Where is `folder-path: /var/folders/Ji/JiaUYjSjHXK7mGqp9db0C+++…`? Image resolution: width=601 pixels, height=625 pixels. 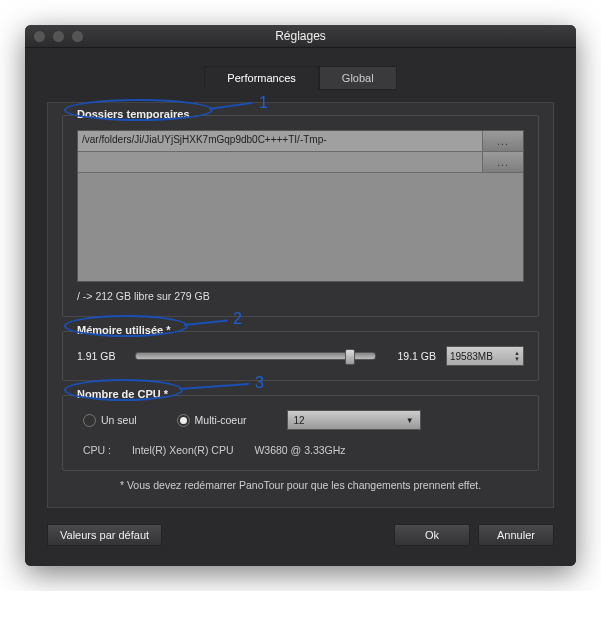
folder-path: /var/folders/Ji/JiaUYjSjHXK7mGqp9db0C+++… is located at coordinates (280, 141).